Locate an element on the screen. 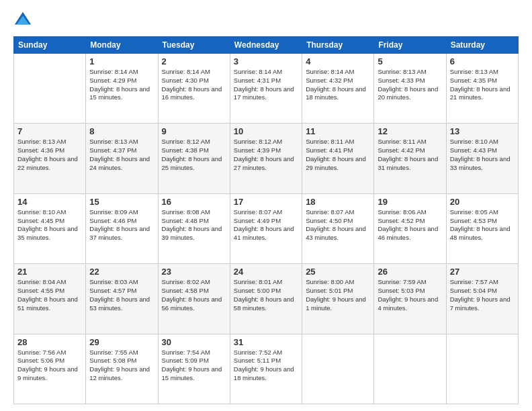 Image resolution: width=532 pixels, height=411 pixels. cell-info: Sunrise: 8:13 AM Sunset: 4:36 PM Dayligh… is located at coordinates (50, 154).